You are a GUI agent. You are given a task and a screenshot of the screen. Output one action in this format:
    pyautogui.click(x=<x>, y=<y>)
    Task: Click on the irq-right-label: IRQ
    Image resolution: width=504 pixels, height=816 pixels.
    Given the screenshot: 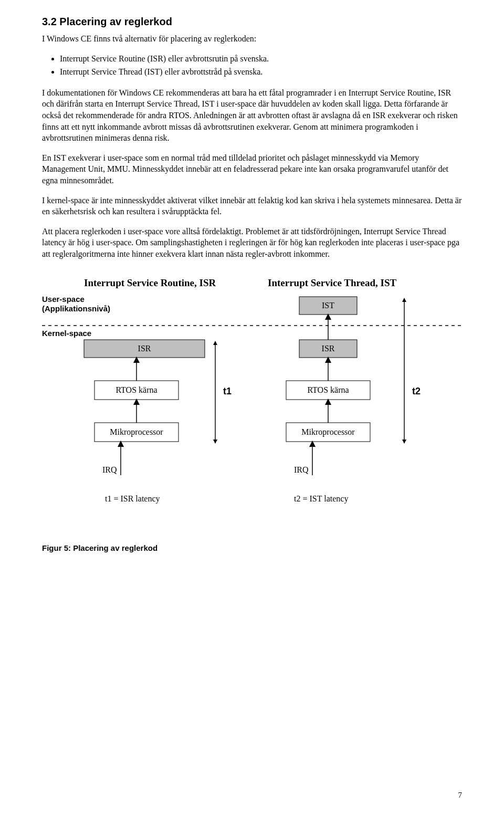 What is the action you would take?
    pyautogui.click(x=301, y=469)
    